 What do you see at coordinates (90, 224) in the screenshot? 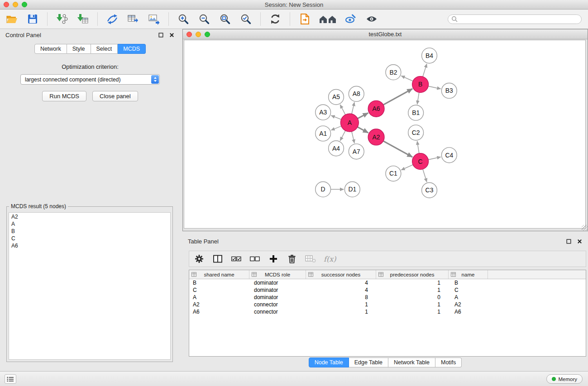
I see `mcds-result-item: A` at bounding box center [90, 224].